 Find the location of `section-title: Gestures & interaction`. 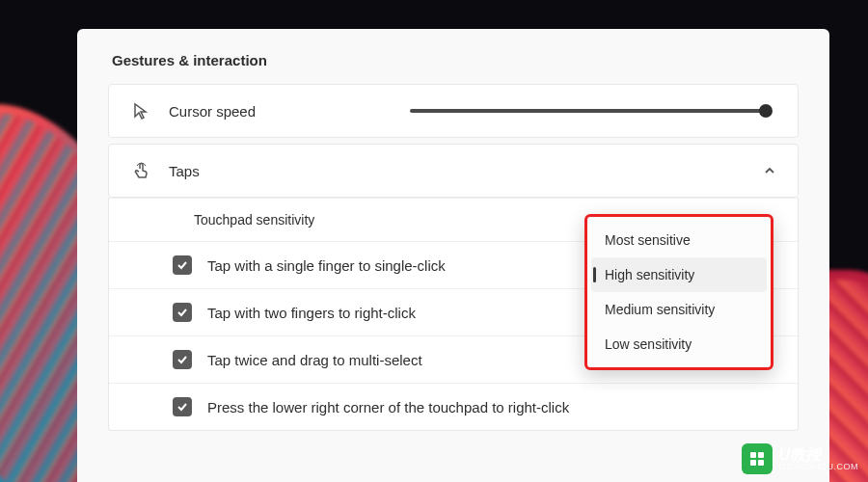

section-title: Gestures & interaction is located at coordinates (453, 56).